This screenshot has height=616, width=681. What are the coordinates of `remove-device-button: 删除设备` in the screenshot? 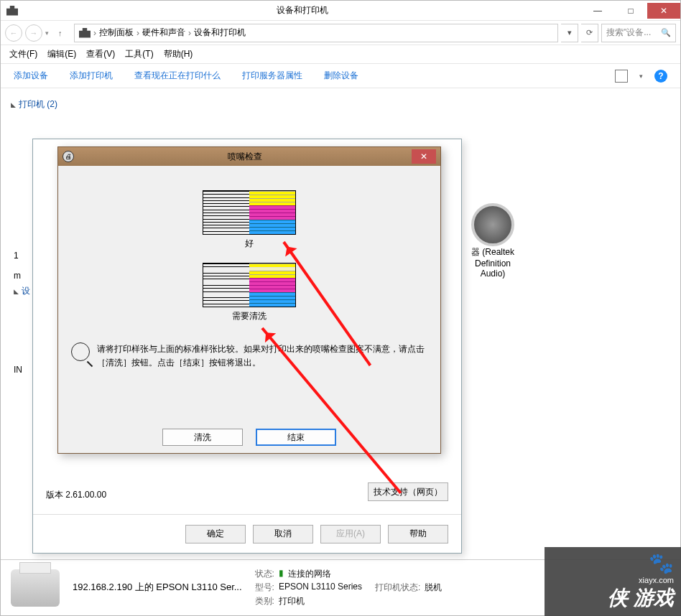 It's located at (341, 76).